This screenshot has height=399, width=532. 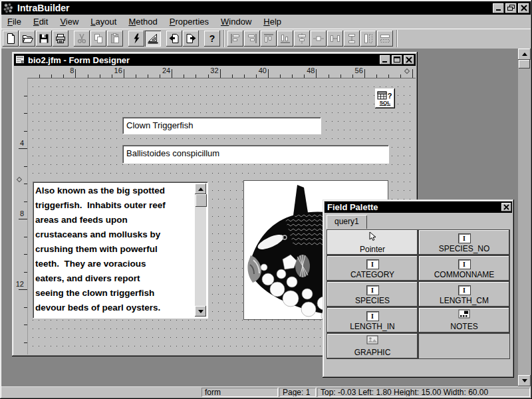 I want to click on restore-button, so click(x=511, y=8).